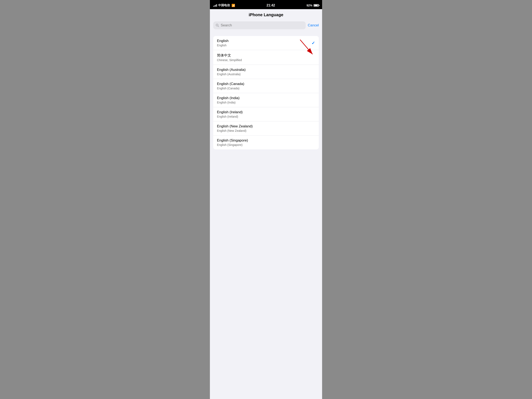 This screenshot has height=399, width=532. I want to click on language-item-english: English English ✓, so click(266, 43).